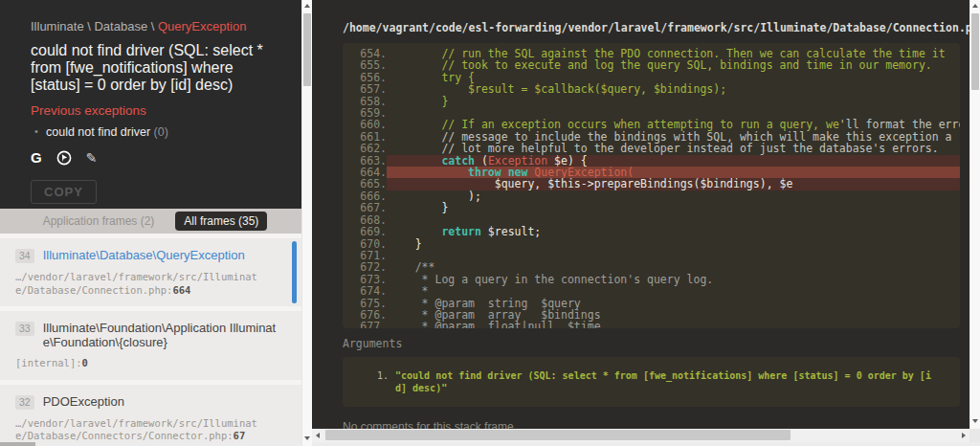 The image size is (980, 446). What do you see at coordinates (94, 27) in the screenshot?
I see `breadcrumb-namespace: Illuminate \ Database \` at bounding box center [94, 27].